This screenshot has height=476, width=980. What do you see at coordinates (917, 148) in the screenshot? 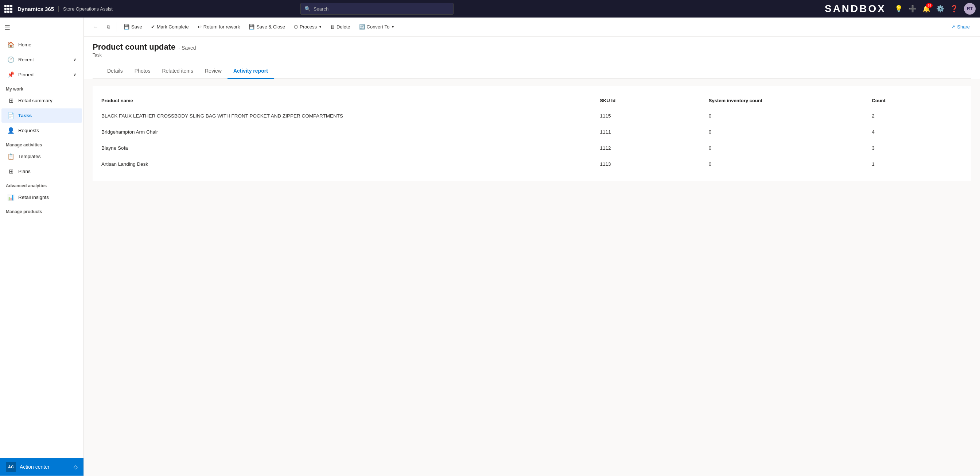
I see `cell-count: 3` at bounding box center [917, 148].